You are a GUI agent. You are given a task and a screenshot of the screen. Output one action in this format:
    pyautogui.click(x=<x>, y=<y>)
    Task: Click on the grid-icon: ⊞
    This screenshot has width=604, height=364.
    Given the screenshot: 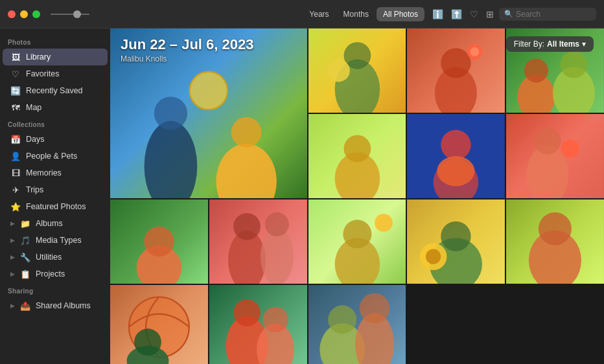 What is the action you would take?
    pyautogui.click(x=490, y=14)
    